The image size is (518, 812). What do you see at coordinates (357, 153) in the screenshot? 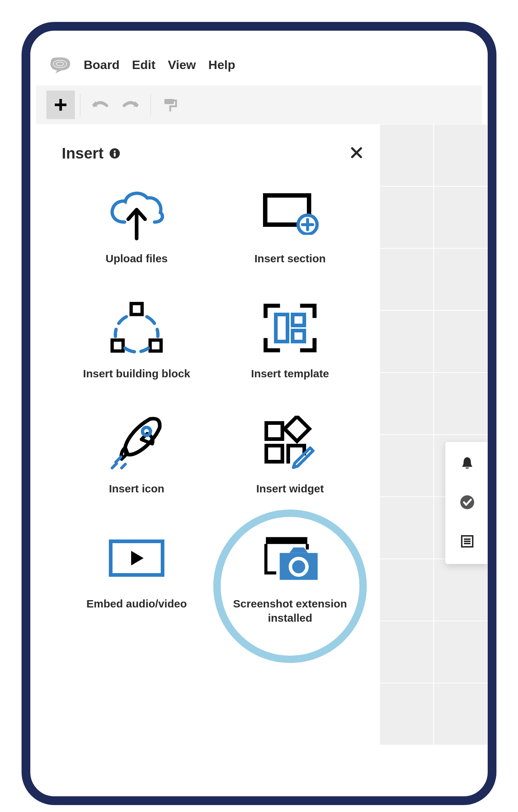
I see `close-icon` at bounding box center [357, 153].